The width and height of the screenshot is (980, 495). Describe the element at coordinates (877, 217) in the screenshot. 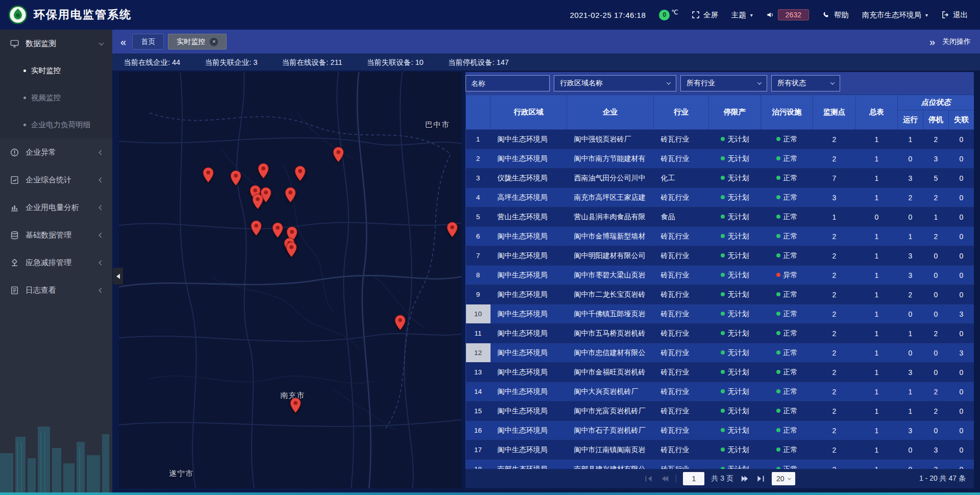

I see `cell-meter-count: 0` at that location.